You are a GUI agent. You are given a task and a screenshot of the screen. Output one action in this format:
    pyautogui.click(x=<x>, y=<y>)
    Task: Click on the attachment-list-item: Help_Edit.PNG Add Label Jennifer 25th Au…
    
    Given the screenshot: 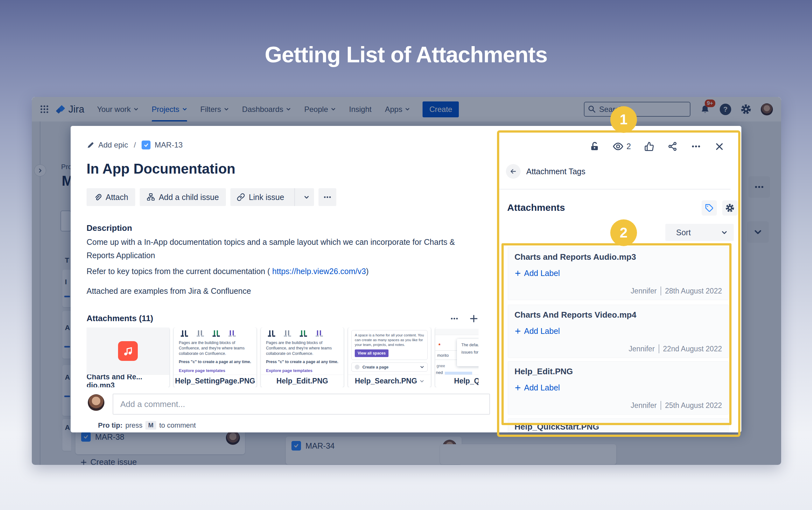 What is the action you would take?
    pyautogui.click(x=618, y=388)
    